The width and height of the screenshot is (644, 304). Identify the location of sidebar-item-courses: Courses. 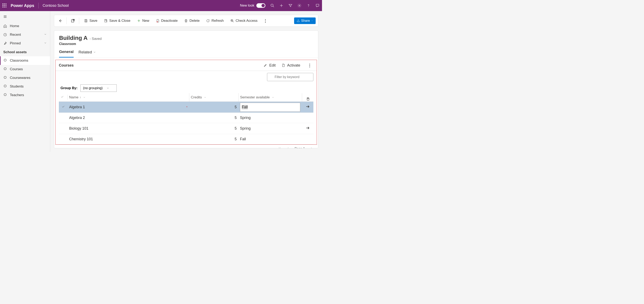
(25, 69).